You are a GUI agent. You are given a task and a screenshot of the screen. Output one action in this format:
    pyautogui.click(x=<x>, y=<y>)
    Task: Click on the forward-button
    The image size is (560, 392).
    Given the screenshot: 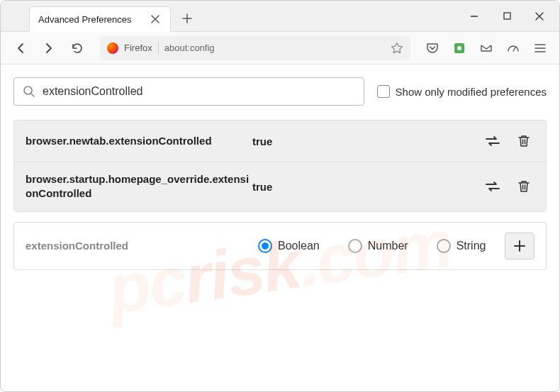 What is the action you would take?
    pyautogui.click(x=49, y=48)
    